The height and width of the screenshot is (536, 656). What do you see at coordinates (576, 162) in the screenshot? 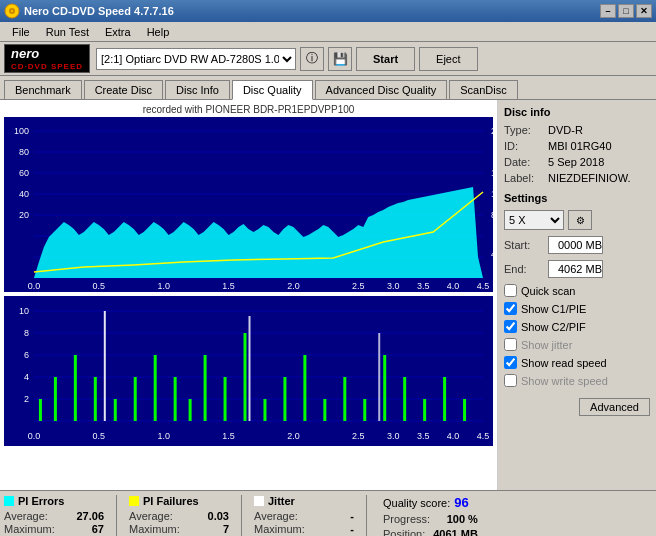
I see `date-value: 5 Sep 2018` at bounding box center [576, 162].